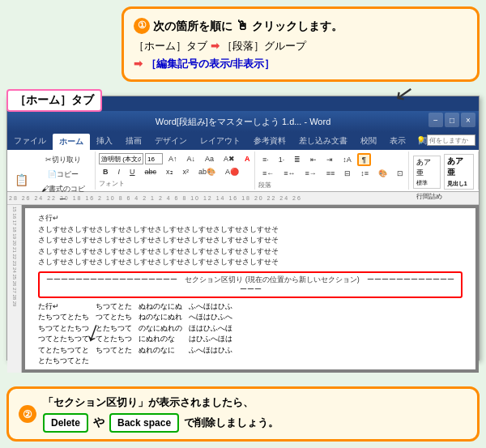 Image resolution: width=486 pixels, height=448 pixels. What do you see at coordinates (243, 141) in the screenshot?
I see `ribbon-tabs: ファイル ホーム 挿入 描画 デザイン レイアウト 参考資料 差し込み文書 校閲…` at bounding box center [243, 141].